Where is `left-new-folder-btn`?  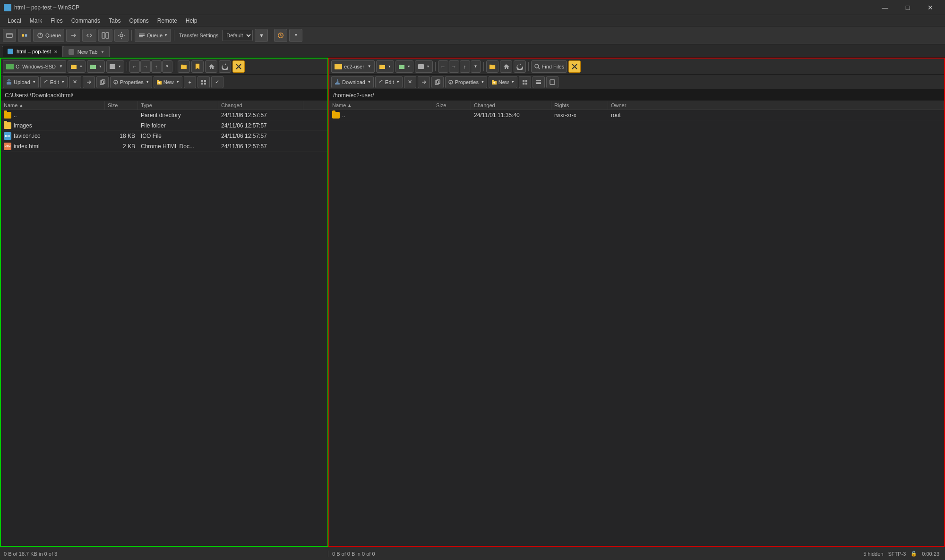 left-new-folder-btn is located at coordinates (184, 67).